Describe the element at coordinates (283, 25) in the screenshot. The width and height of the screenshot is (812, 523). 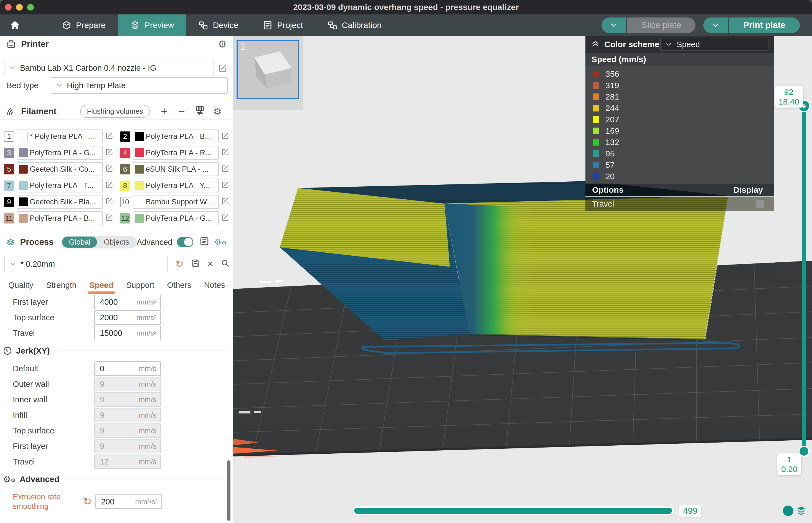
I see `tab-project: Project` at that location.